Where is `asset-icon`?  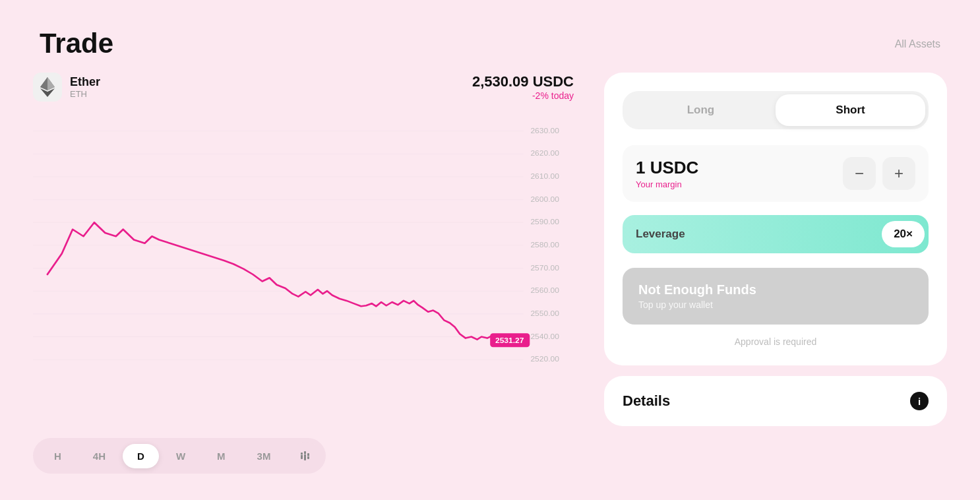
asset-icon is located at coordinates (47, 87).